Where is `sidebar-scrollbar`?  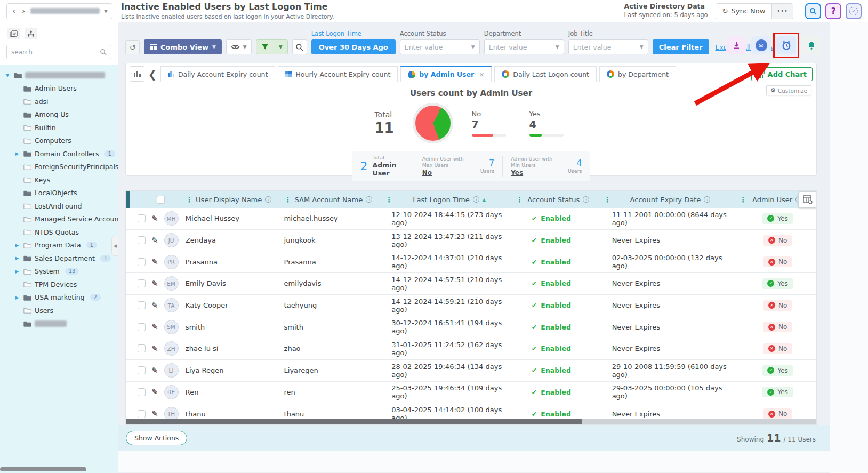 sidebar-scrollbar is located at coordinates (43, 469).